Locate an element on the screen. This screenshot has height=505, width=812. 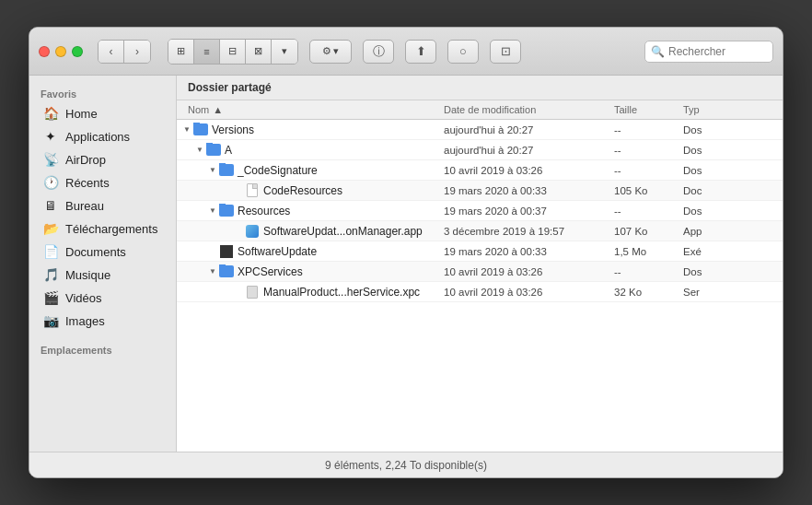
home-icon: 🏠 is located at coordinates (51, 113).